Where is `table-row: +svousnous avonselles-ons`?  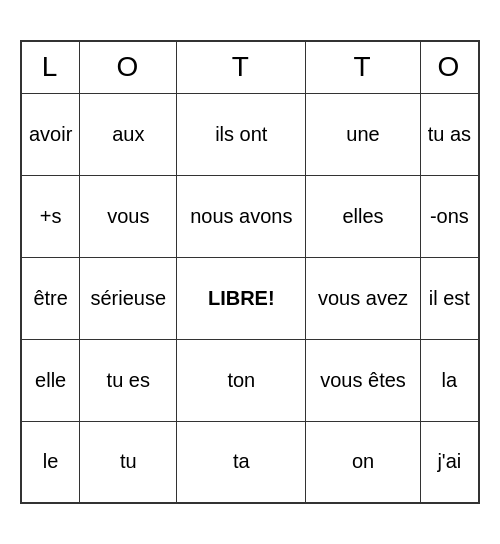 table-row: +svousnous avonselles-ons is located at coordinates (250, 216).